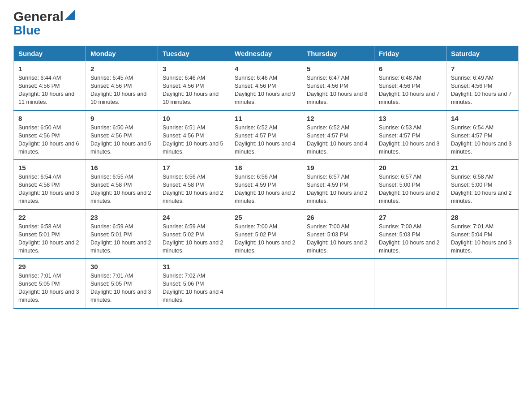 The height and width of the screenshot is (411, 532). I want to click on day-info-29: Sunrise: 7:01 AMSunset: 5:05 PMDaylight:…, so click(49, 288).